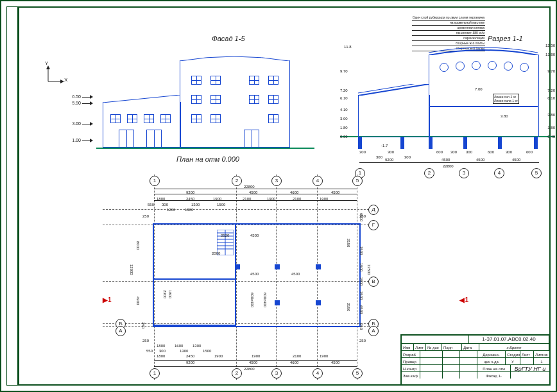  Describe the element at coordinates (296, 356) in the screenshot. I see `dim-label: 2100` at that location.